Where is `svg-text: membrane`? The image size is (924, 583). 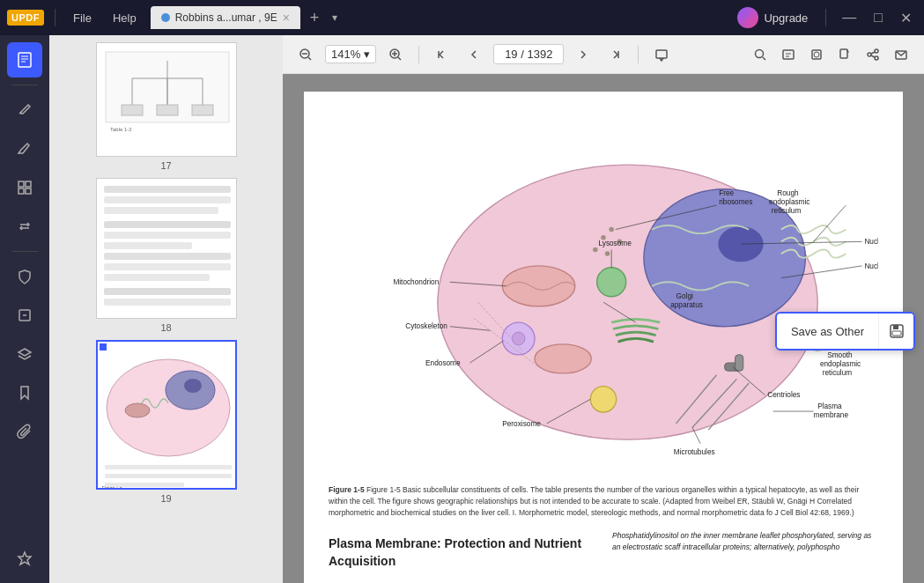
svg-text: membrane is located at coordinates (832, 416).